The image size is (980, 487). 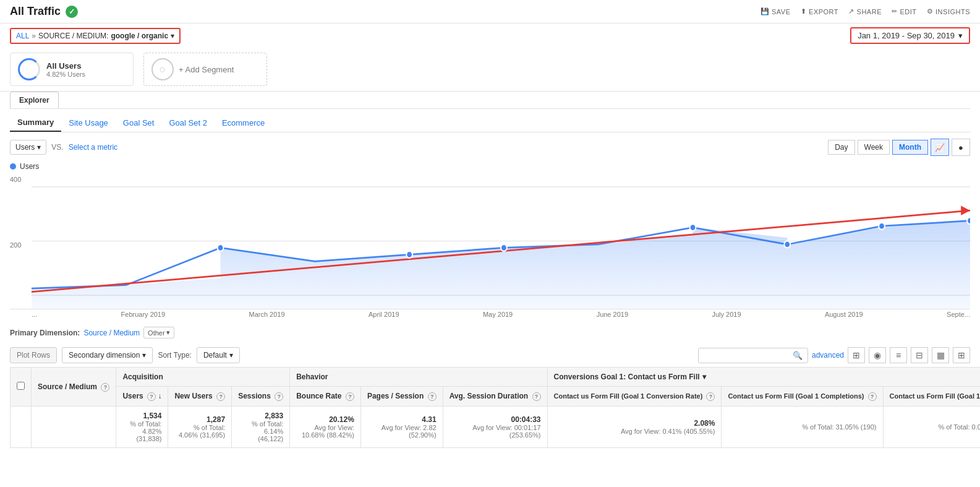 I want to click on all-users-segment: All Users 4.82% Users, so click(x=72, y=69).